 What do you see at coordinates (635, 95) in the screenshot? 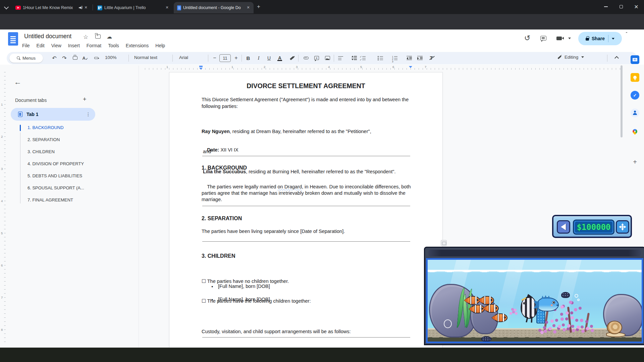
I see `tasks-icon: ✓` at bounding box center [635, 95].